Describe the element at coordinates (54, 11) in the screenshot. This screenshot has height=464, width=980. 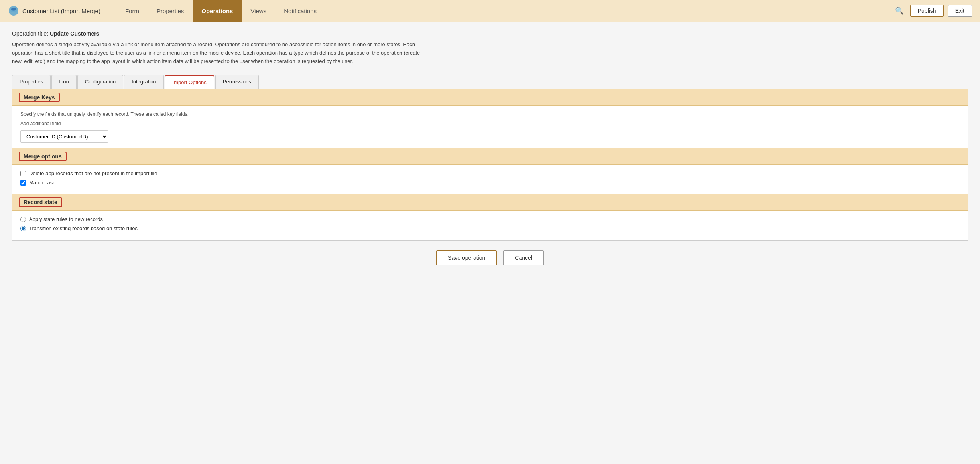
I see `app-logo: Customer List (Import Merge)` at that location.